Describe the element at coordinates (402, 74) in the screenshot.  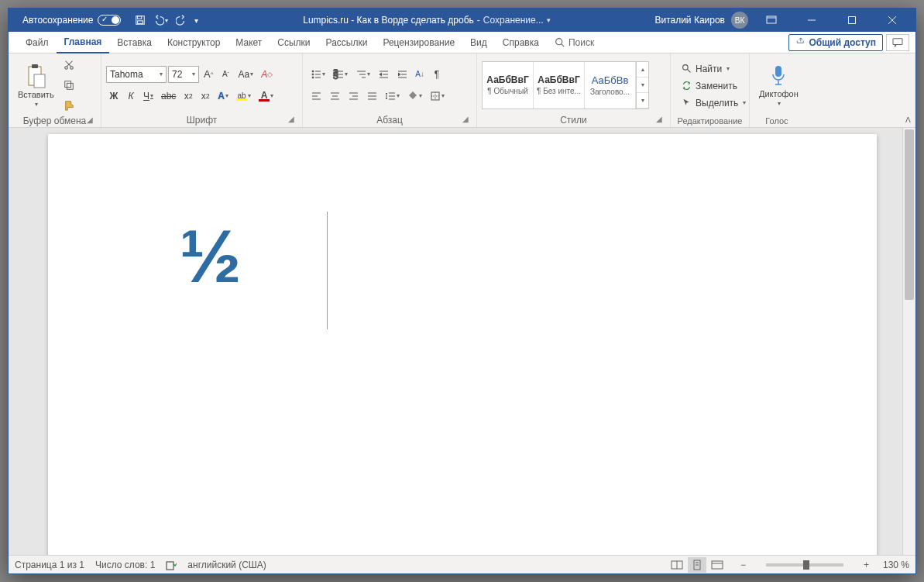
I see `increase-indent-button` at that location.